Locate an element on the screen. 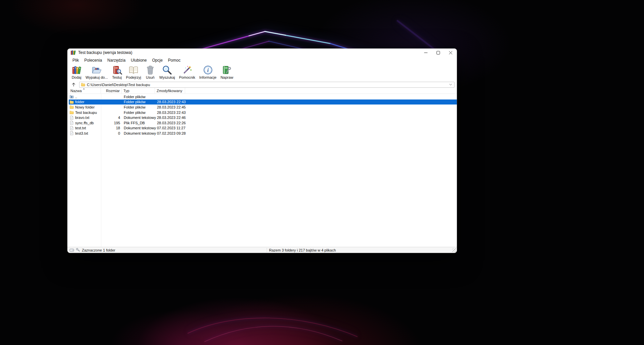  resize-grip is located at coordinates (454, 250).